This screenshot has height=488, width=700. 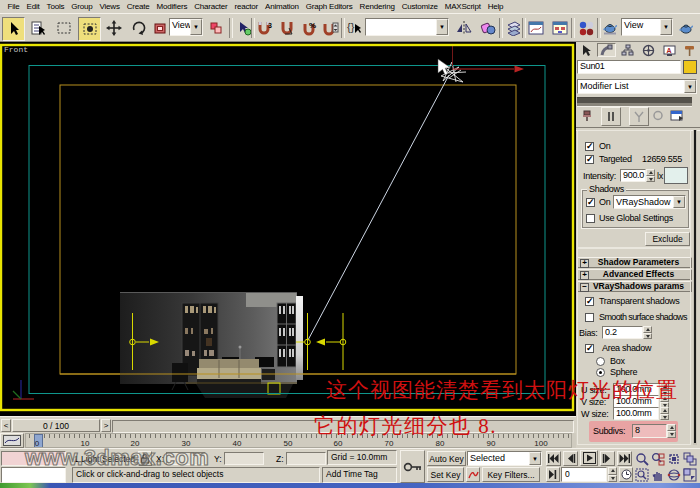 I want to click on menu-animation: Animation, so click(x=282, y=6).